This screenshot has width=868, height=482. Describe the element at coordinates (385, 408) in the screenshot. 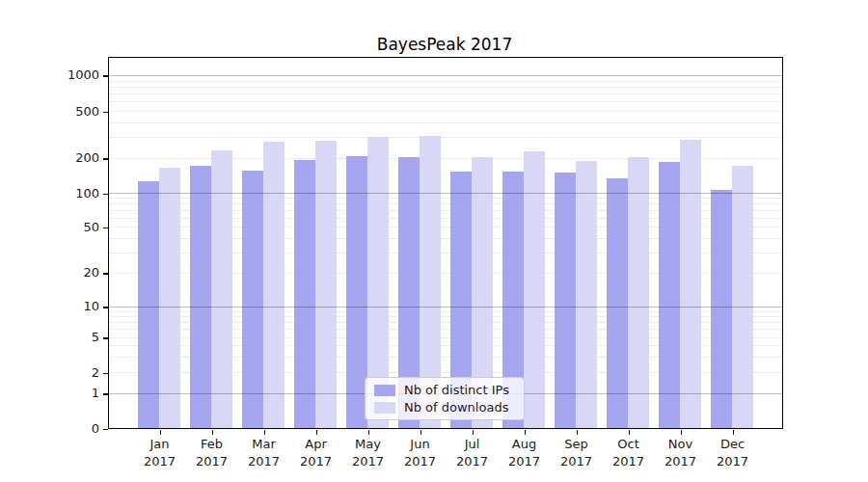

I see `legend-swatch-downloads` at that location.